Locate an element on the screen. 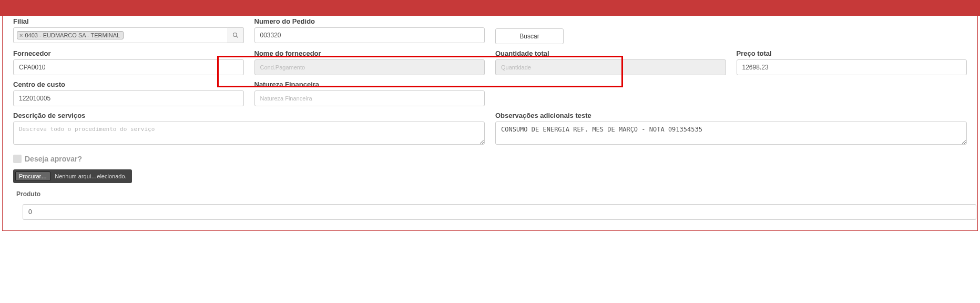  buscar-button: Buscar is located at coordinates (529, 36).